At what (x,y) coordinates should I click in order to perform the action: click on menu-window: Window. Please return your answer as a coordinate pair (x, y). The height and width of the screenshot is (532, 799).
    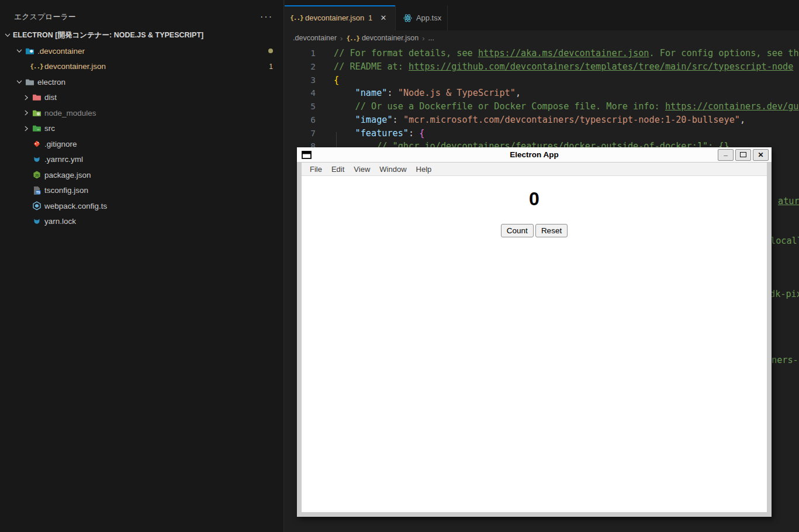
    Looking at the image, I should click on (393, 170).